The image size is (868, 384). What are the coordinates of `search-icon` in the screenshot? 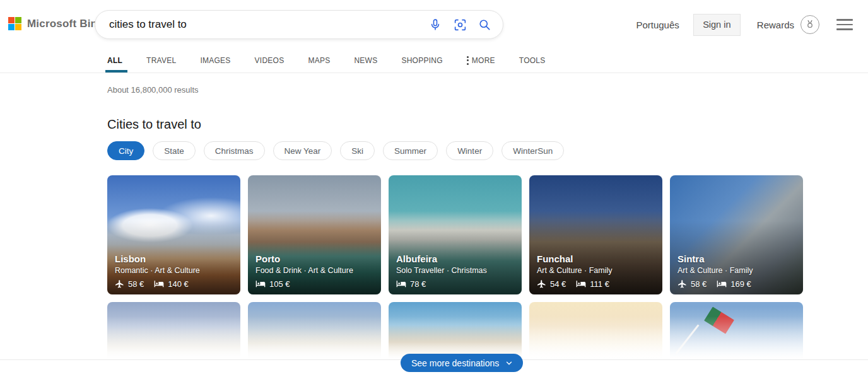 It's located at (484, 25).